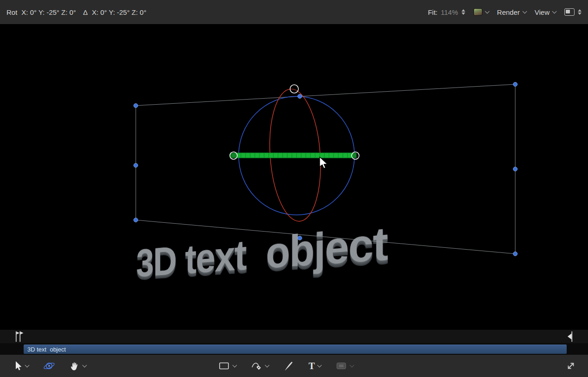 This screenshot has width=588, height=377. What do you see at coordinates (19, 337) in the screenshot?
I see `play-range-in-marker` at bounding box center [19, 337].